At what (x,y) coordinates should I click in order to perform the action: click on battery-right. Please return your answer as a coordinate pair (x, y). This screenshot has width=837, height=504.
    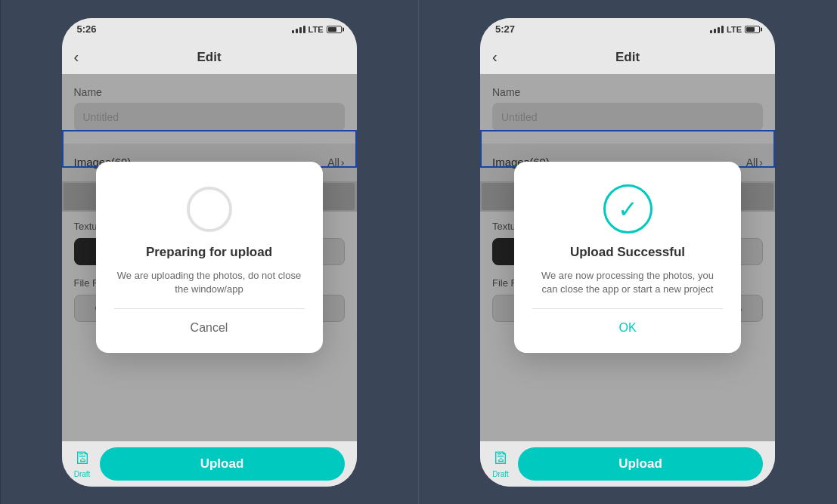
    Looking at the image, I should click on (752, 29).